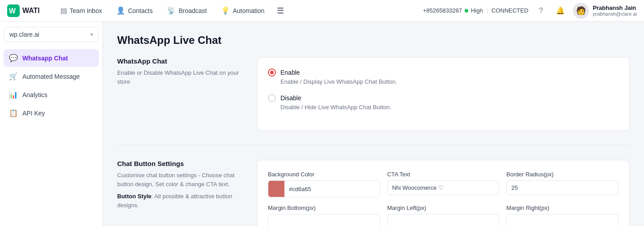  I want to click on hamburger-menu-icon: ☰, so click(280, 11).